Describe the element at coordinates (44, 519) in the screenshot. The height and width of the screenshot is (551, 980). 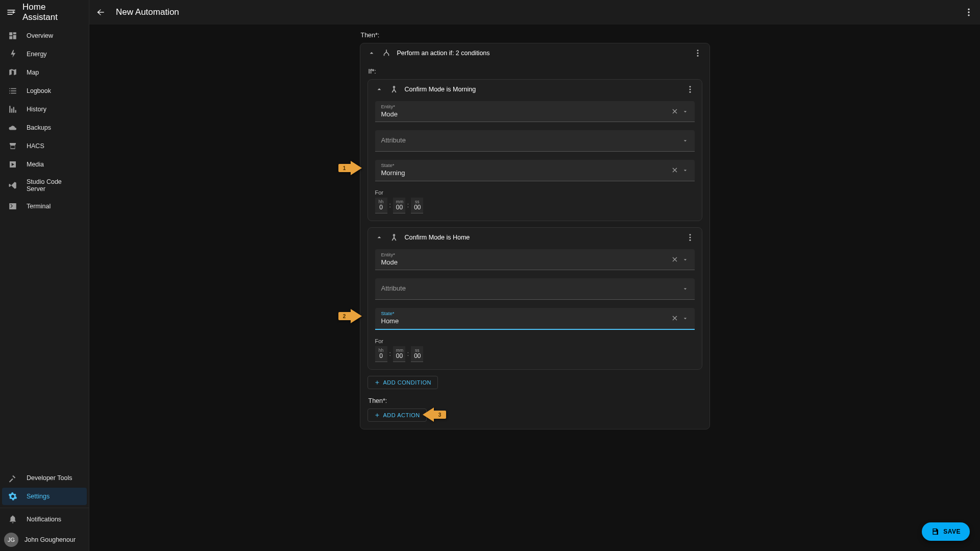
I see `sidebar-item-notifications: Notifications` at that location.